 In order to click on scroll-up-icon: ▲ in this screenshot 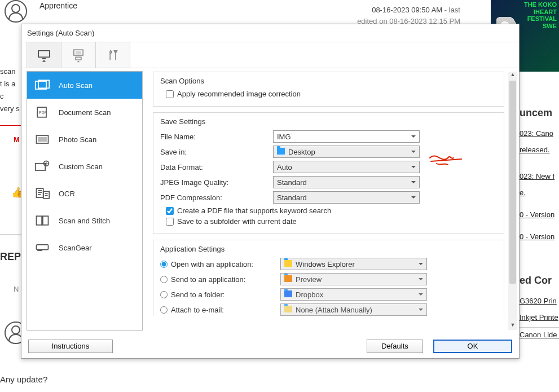, I will do `click(513, 76)`.